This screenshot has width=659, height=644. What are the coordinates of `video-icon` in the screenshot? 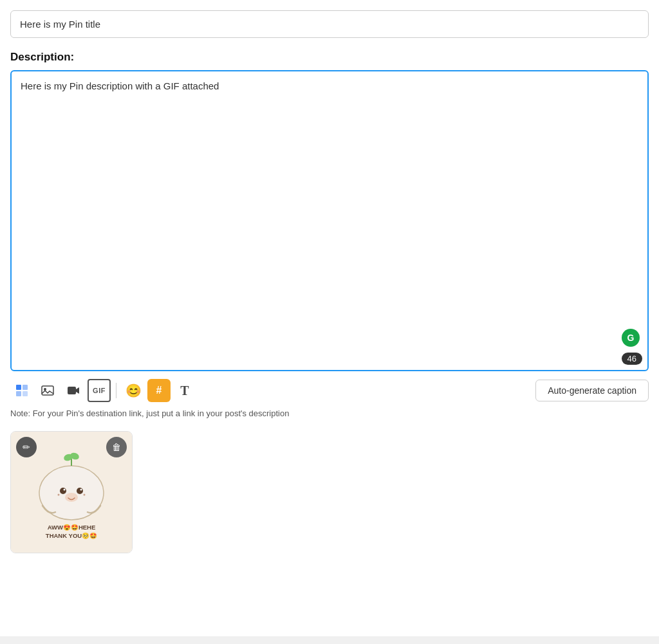 It's located at (73, 391).